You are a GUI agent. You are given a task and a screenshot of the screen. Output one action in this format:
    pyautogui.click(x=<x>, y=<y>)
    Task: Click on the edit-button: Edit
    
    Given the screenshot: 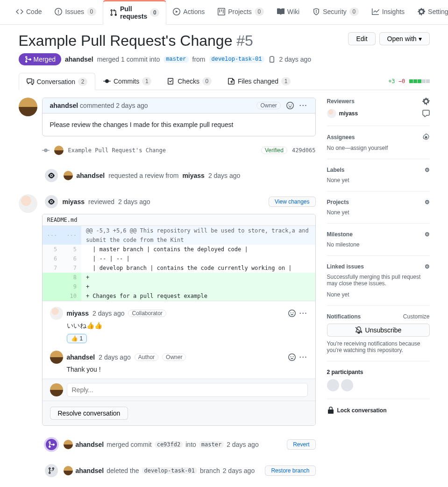 What is the action you would take?
    pyautogui.click(x=362, y=39)
    